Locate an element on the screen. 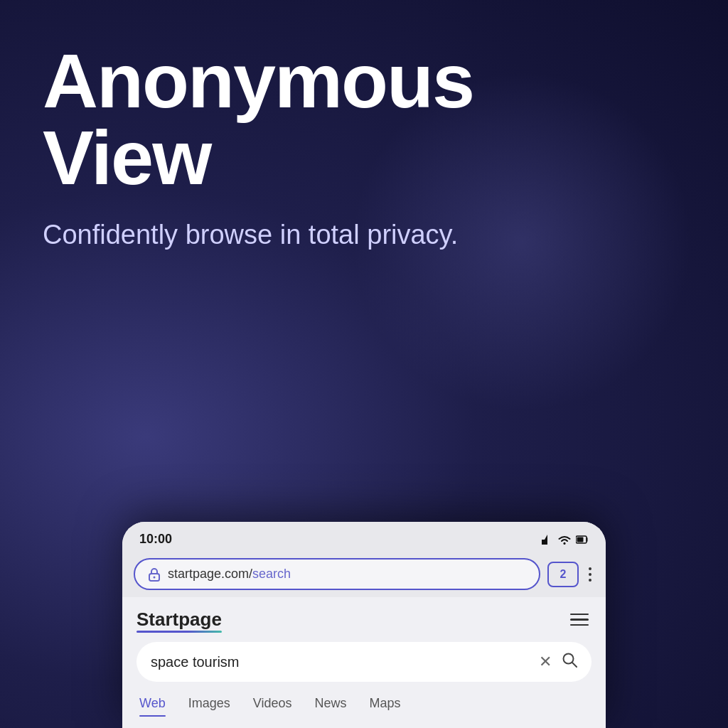 The width and height of the screenshot is (728, 728). status-bar: 10:00 is located at coordinates (364, 537).